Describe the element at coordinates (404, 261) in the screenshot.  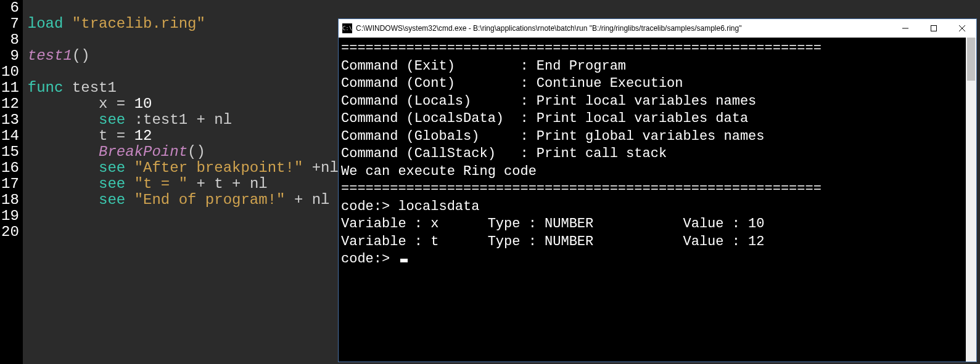
I see `terminal-cursor` at that location.